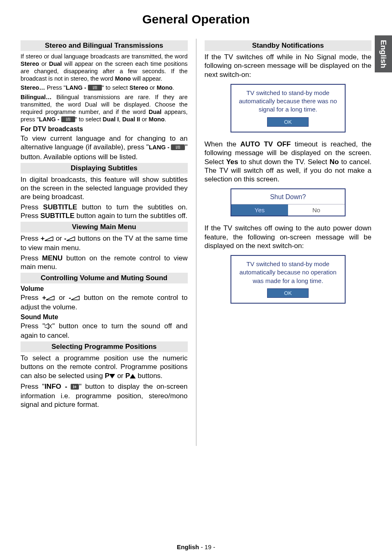 The height and width of the screenshot is (557, 392). Describe the element at coordinates (223, 144) in the screenshot. I see `text: When the` at that location.